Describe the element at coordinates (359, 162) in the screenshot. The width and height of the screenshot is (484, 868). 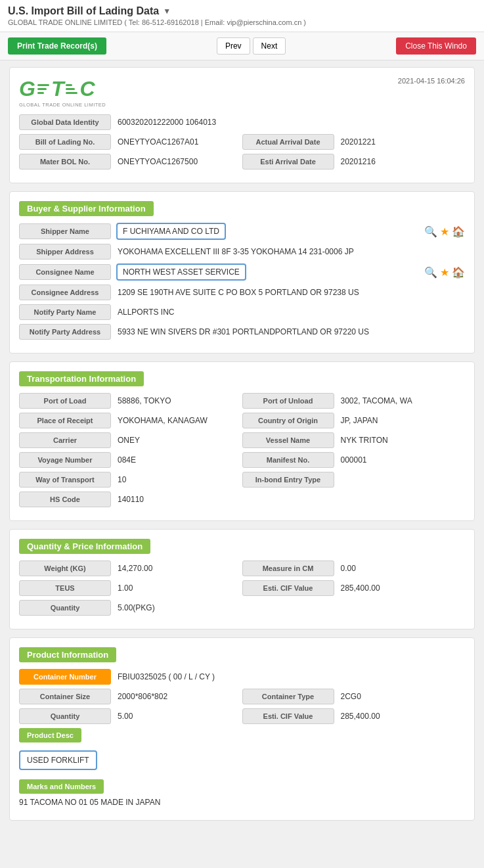
I see `esti-arrival-value: 20201216` at that location.